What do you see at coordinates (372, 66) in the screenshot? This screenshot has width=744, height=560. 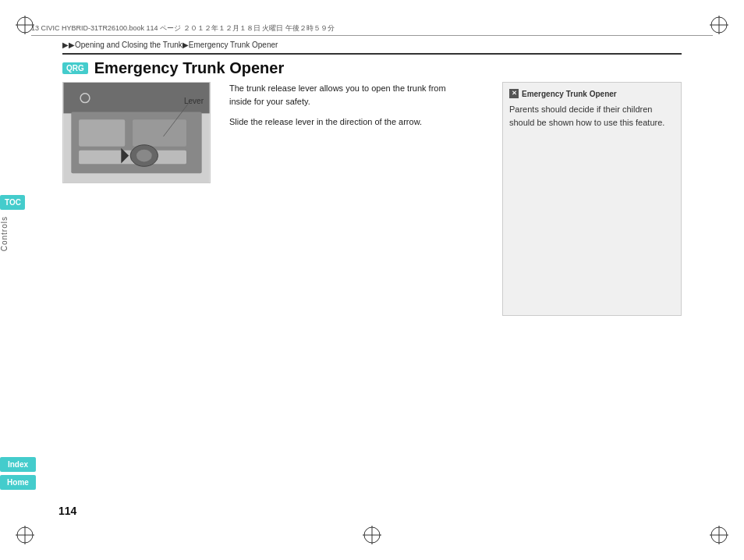 I see `page-title-area: QRG Emergency Trunk Opener` at bounding box center [372, 66].